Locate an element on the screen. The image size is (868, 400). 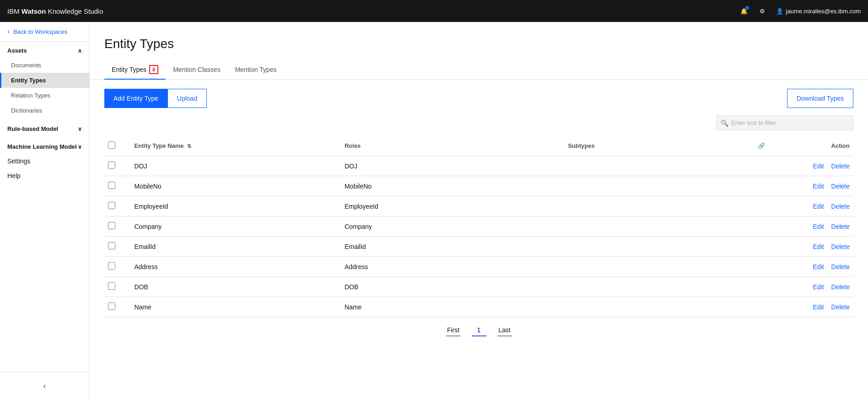
tab-mention-classes: Mention Classes is located at coordinates (197, 70).